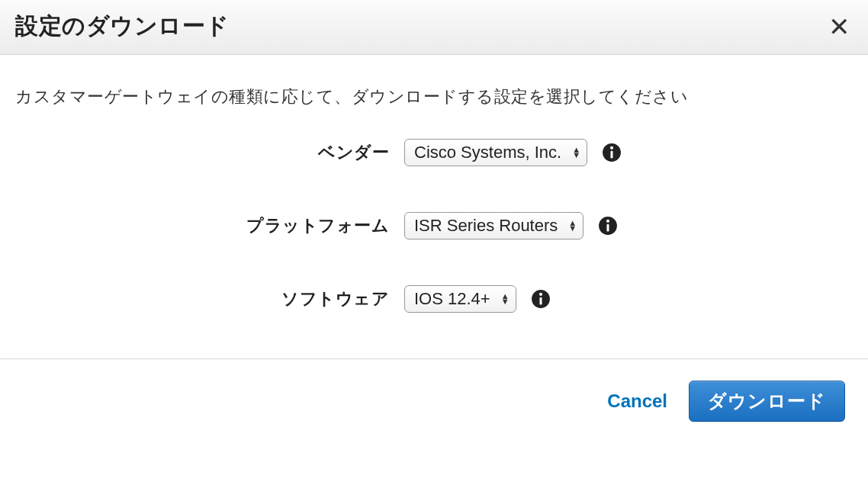 This screenshot has width=868, height=479. What do you see at coordinates (434, 226) in the screenshot?
I see `platform-row: プラットフォーム ISR Series Routers ▲▼` at bounding box center [434, 226].